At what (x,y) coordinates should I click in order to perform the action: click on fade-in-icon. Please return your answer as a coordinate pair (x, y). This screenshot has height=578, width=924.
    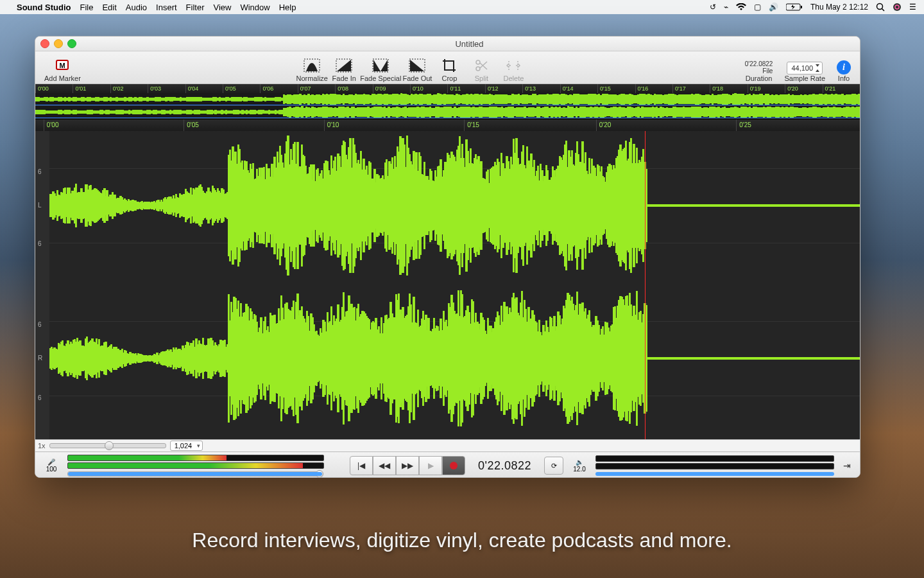
    Looking at the image, I should click on (344, 66).